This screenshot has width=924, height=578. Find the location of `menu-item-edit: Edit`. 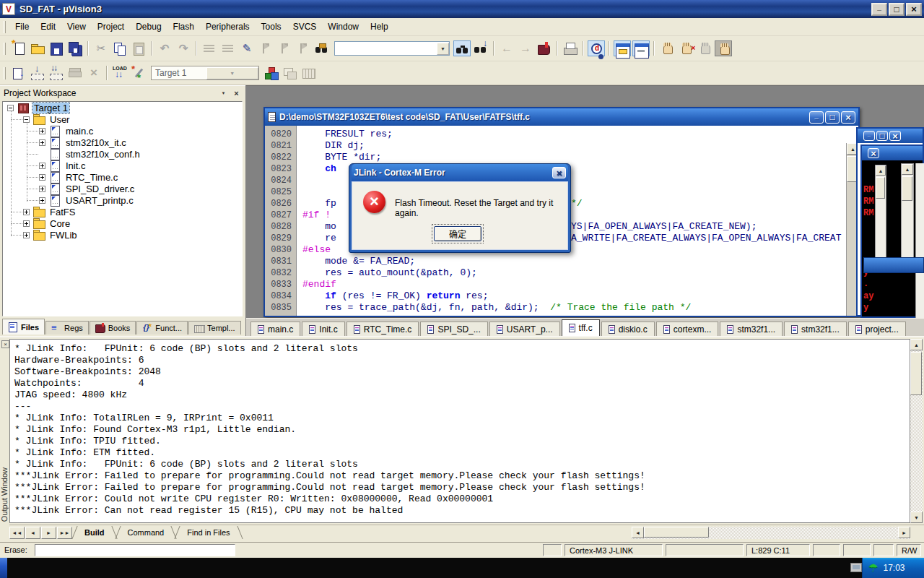

menu-item-edit: Edit is located at coordinates (48, 27).